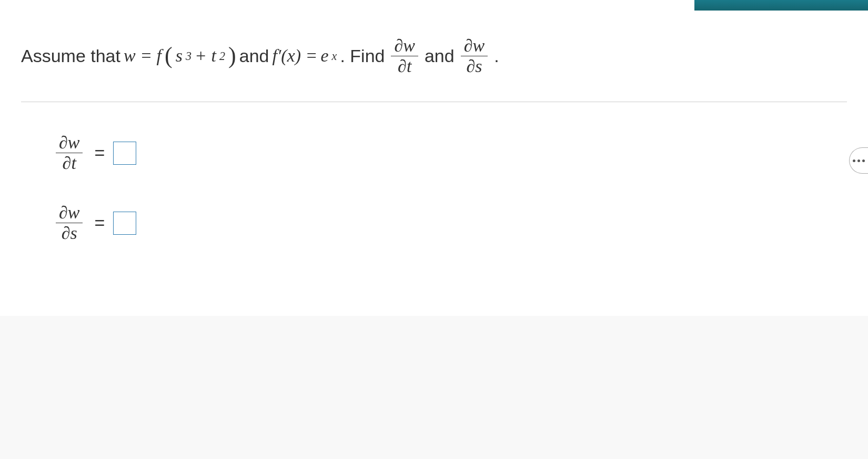 The image size is (868, 459). What do you see at coordinates (475, 56) in the screenshot?
I see `fraction-dw-ds: ∂w ∂s` at bounding box center [475, 56].